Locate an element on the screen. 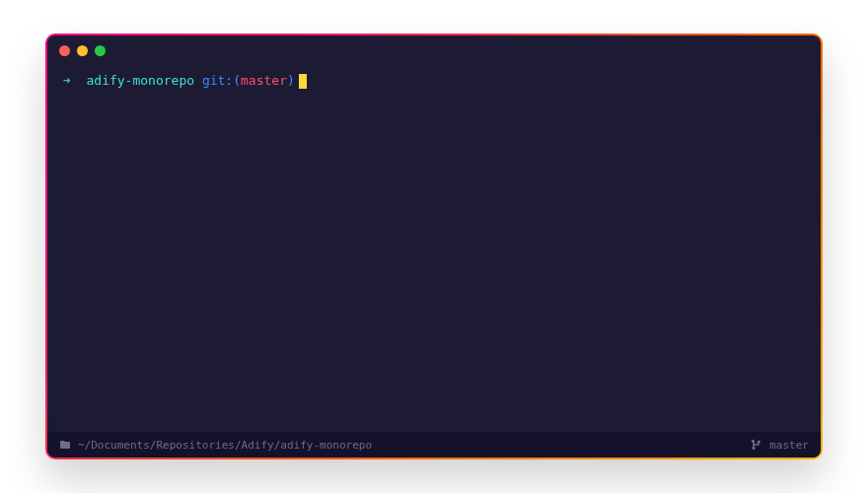 Image resolution: width=868 pixels, height=493 pixels. maximize-button is located at coordinates (101, 51).